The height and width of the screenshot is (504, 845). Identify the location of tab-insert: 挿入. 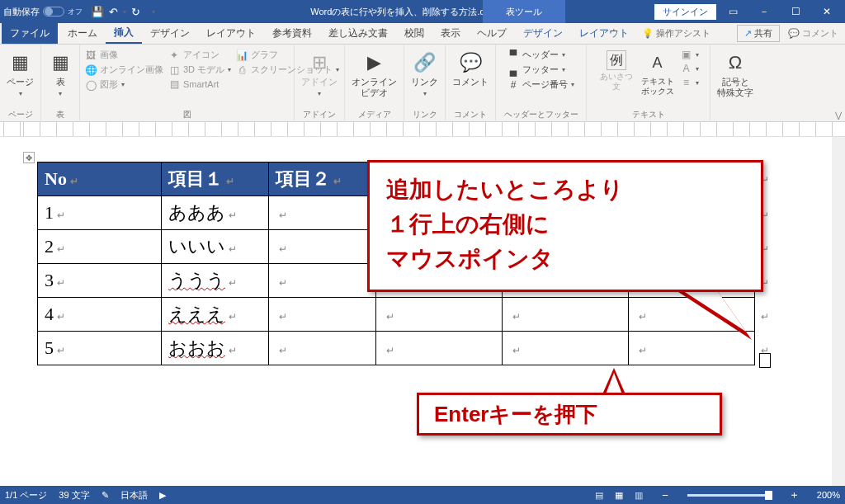
(124, 33).